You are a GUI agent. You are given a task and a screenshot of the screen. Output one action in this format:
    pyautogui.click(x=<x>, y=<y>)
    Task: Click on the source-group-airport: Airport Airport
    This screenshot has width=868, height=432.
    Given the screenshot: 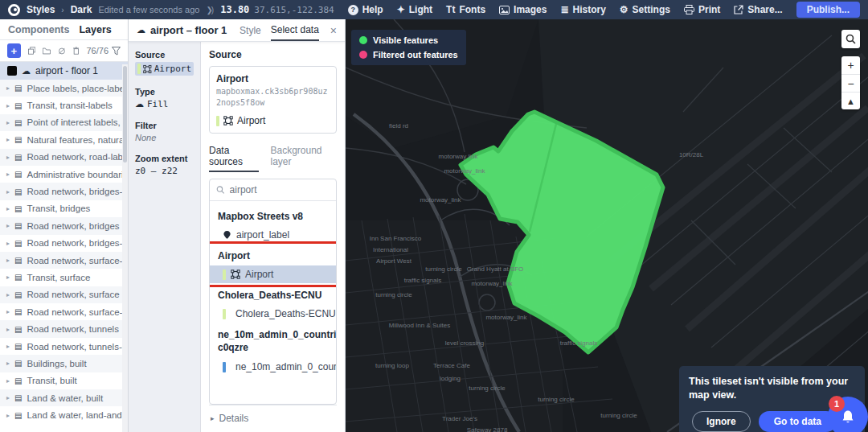 What is the action you would take?
    pyautogui.click(x=273, y=264)
    